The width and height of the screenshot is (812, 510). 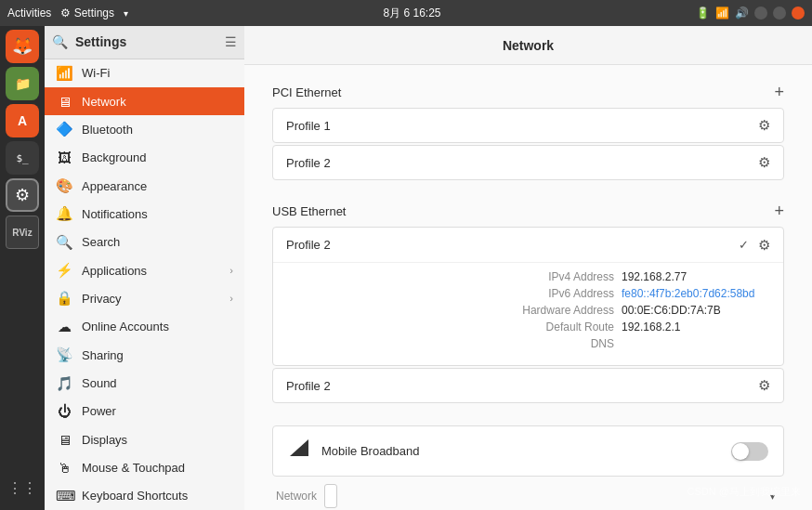 I want to click on sidebar-item-applications: ⚡ Applications ›, so click(x=145, y=270).